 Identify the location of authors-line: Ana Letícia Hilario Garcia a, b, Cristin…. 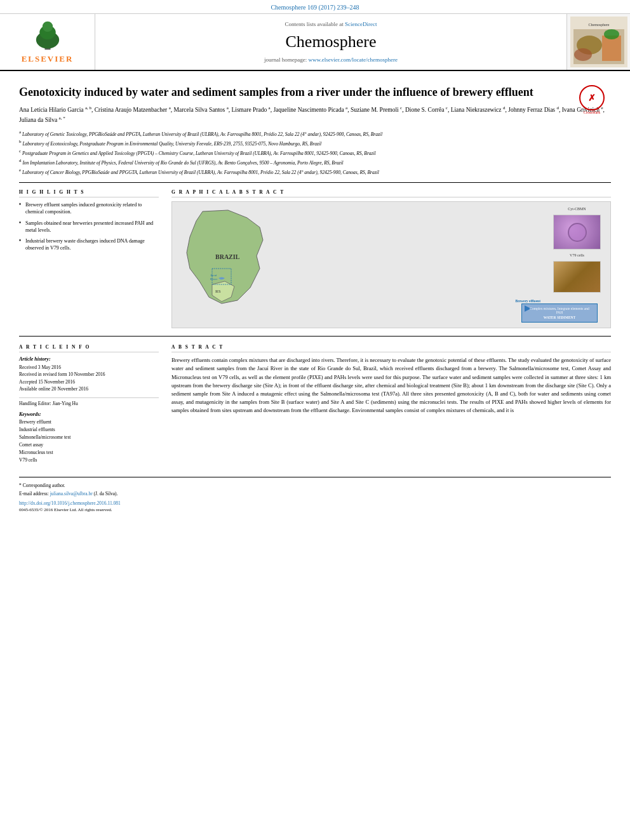
(315, 114).